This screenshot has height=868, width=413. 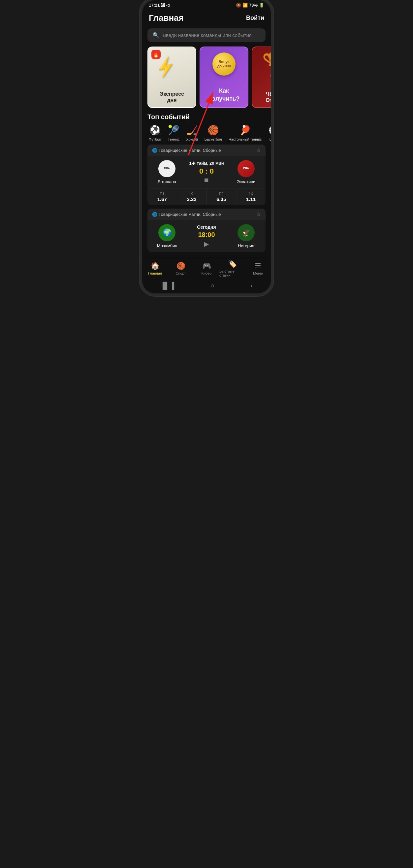 I want to click on basketball-label: Баскетбол, so click(x=213, y=139).